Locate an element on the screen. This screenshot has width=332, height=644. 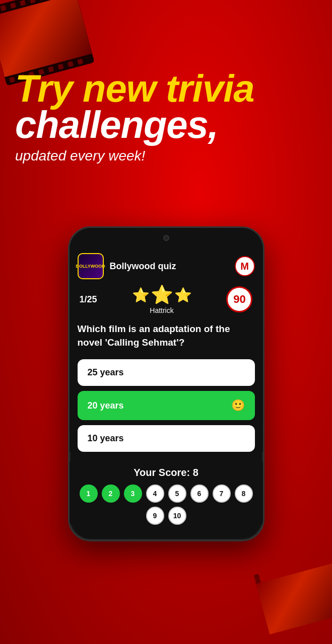
stars-row: ⭐ ⭐ ⭐ is located at coordinates (162, 295).